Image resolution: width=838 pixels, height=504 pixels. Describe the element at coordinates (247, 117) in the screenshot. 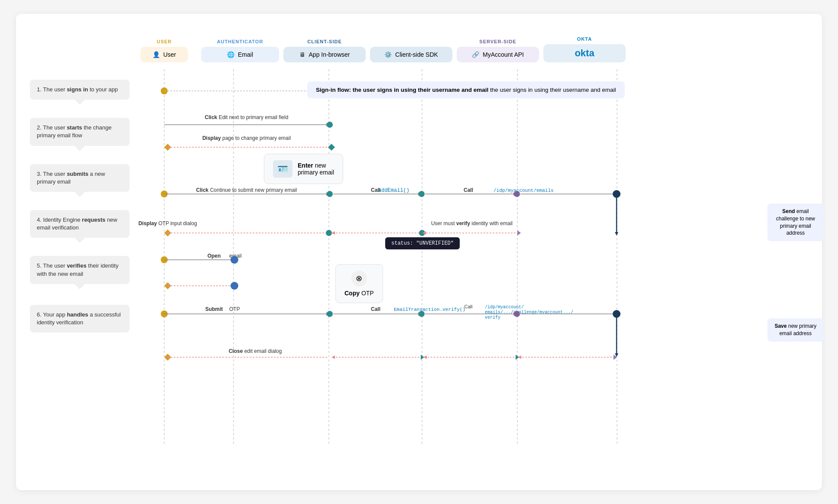

I see `svg-text:Click Edit next to : Click Edit next to primary email field` at that location.